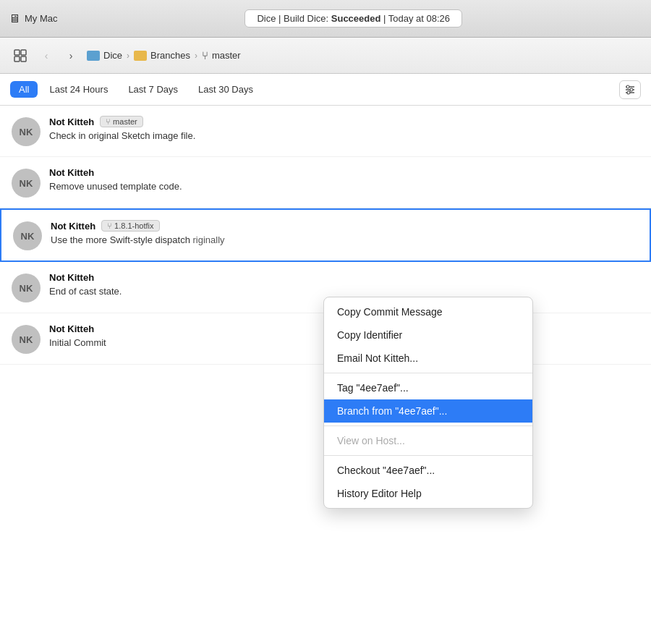  I want to click on menu-copy-identifier: Copy Identifier, so click(428, 335).